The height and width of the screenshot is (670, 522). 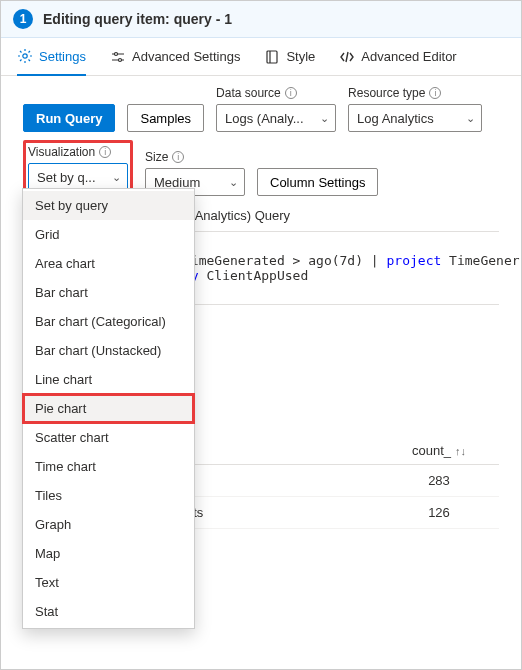 I want to click on visualization-select: Set by q... ⌄, so click(x=78, y=177).